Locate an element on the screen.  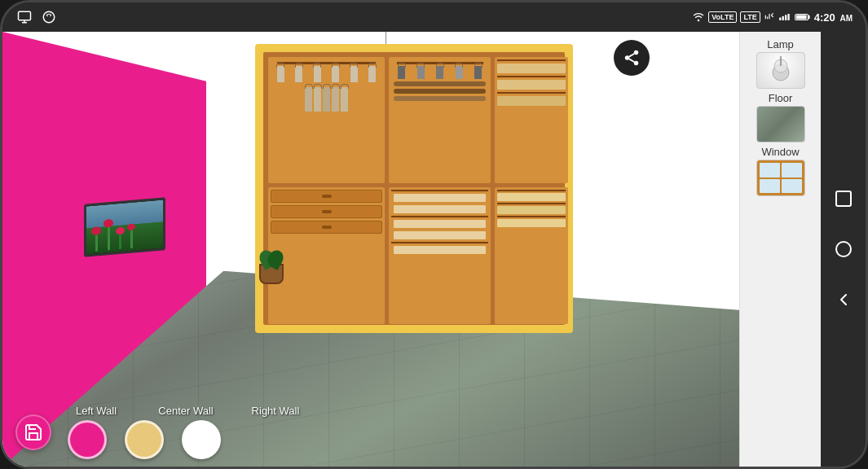
wardrobe-bottom-center is located at coordinates (440, 256).